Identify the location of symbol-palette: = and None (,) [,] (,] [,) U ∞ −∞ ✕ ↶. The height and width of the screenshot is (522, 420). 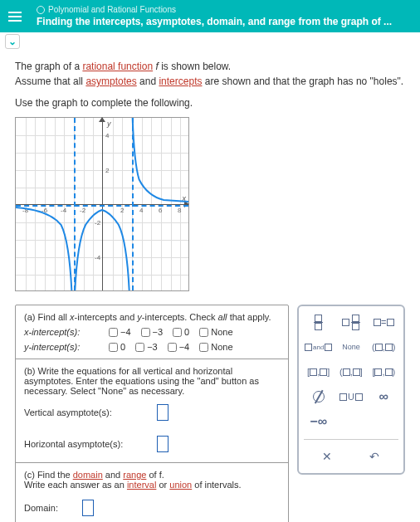
(351, 390).